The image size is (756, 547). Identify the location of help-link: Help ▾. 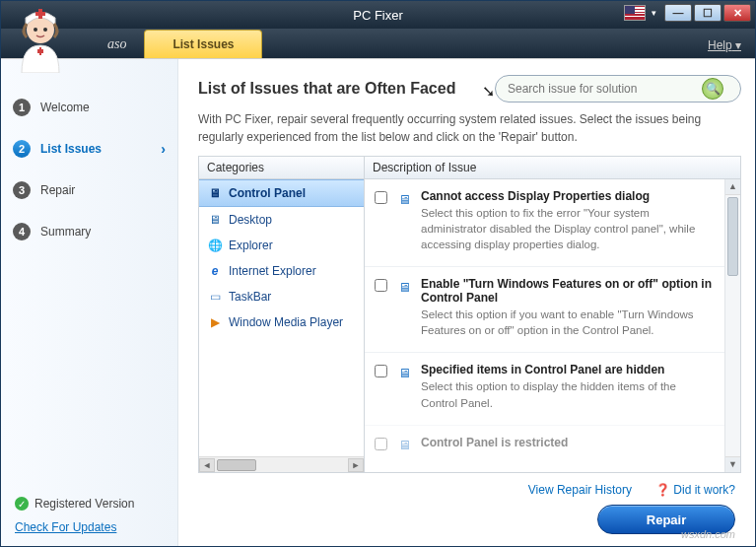
(724, 45).